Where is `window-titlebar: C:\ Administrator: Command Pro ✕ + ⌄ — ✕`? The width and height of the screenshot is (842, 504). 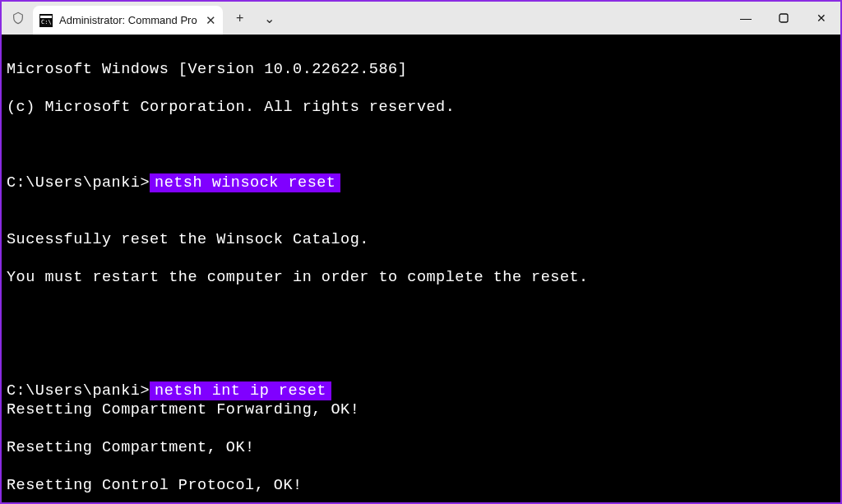 window-titlebar: C:\ Administrator: Command Pro ✕ + ⌄ — ✕ is located at coordinates (421, 18).